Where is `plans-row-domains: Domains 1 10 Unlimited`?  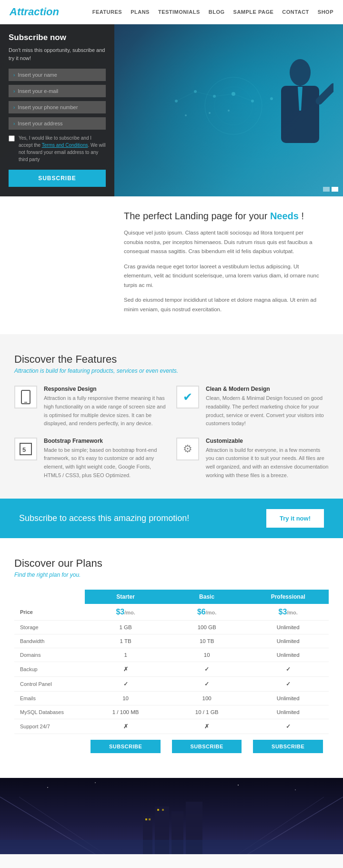
plans-row-domains: Domains 1 10 Unlimited is located at coordinates (172, 655).